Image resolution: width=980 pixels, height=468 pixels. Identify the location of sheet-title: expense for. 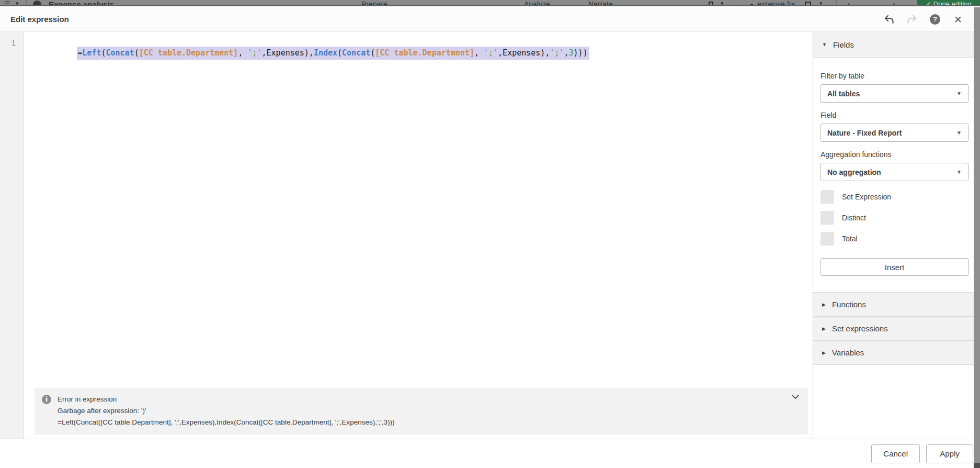
(776, 3).